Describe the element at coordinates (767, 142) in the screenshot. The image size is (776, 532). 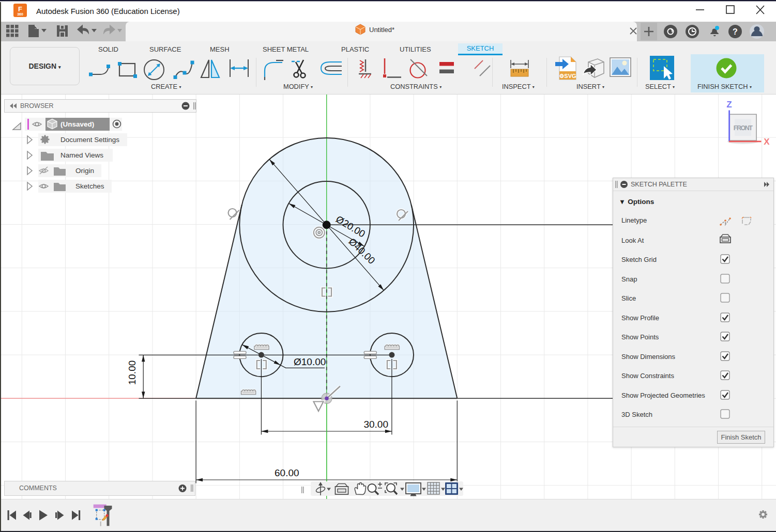
I see `svg-text: X` at that location.